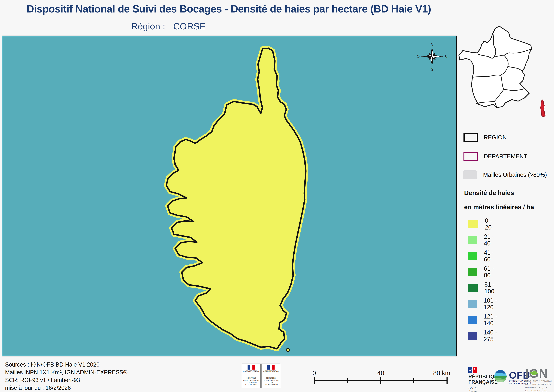 Image resolution: width=554 pixels, height=392 pixels. I want to click on compass-north-label: N, so click(432, 44).